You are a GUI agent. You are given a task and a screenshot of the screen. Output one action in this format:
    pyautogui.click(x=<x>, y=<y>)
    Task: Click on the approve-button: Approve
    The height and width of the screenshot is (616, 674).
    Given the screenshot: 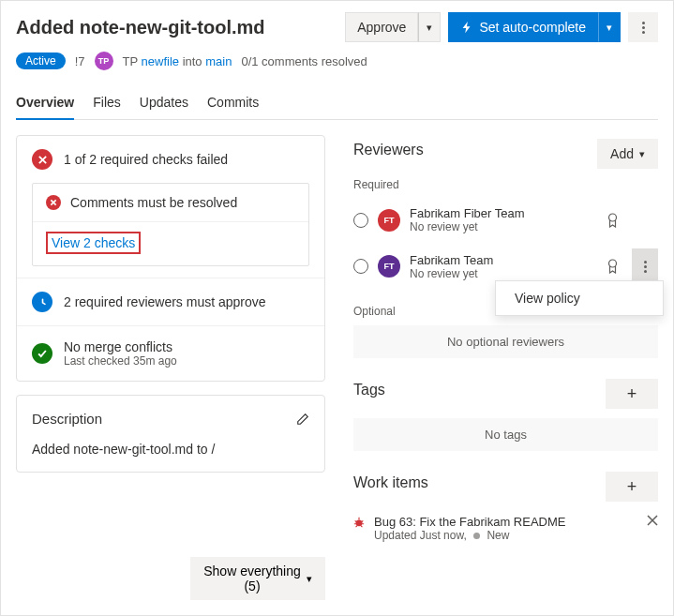 What is the action you would take?
    pyautogui.click(x=382, y=27)
    